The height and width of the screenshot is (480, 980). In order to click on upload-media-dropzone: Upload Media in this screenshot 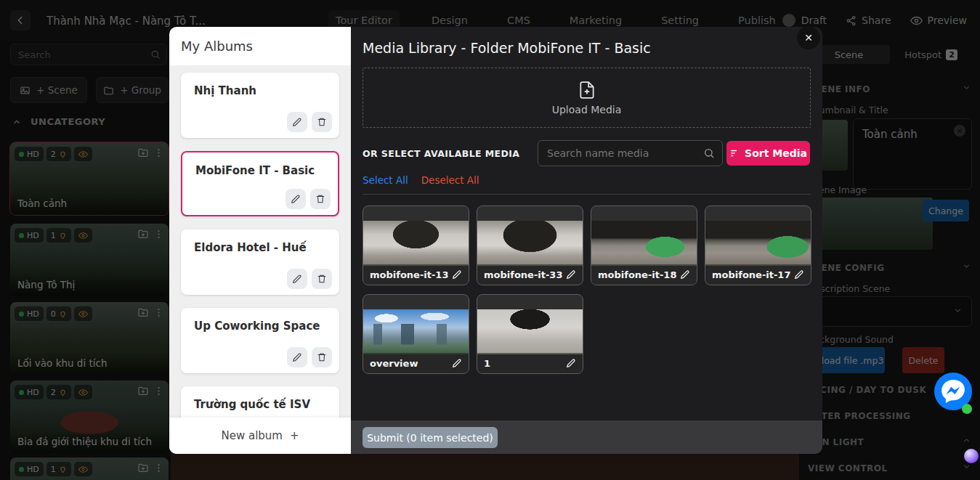, I will do `click(587, 97)`.